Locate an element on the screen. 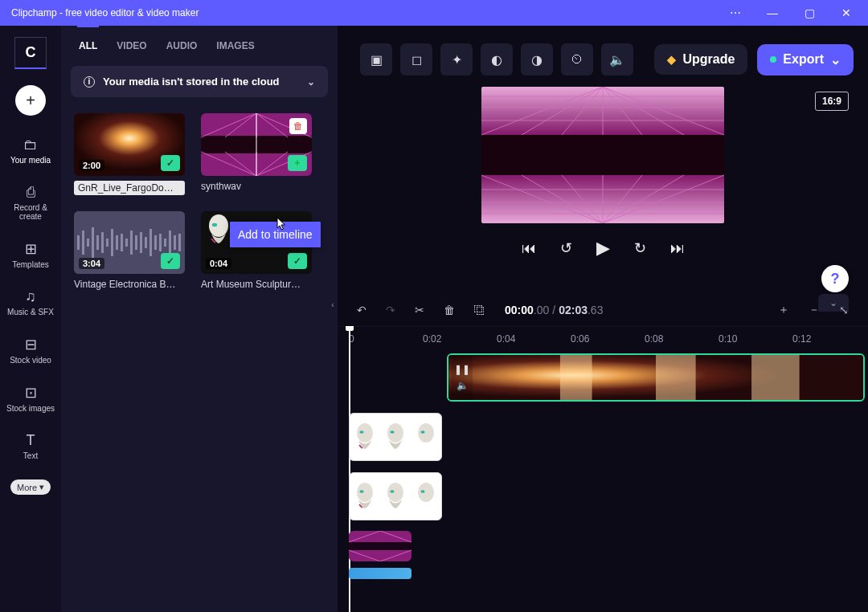  delete-media-button: 🗑 is located at coordinates (298, 126).